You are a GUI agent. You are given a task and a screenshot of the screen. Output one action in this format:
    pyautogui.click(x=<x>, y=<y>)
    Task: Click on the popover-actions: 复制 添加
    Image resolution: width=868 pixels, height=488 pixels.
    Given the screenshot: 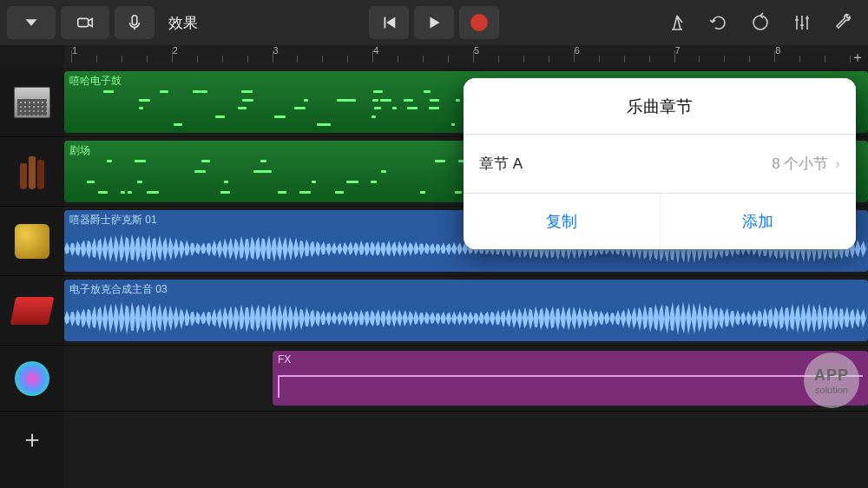 What is the action you would take?
    pyautogui.click(x=660, y=221)
    